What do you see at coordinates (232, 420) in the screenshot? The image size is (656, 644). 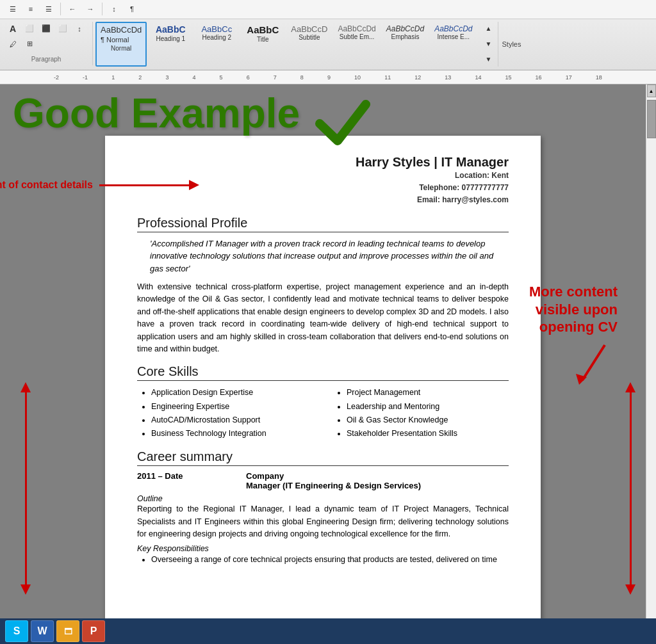 I see `skill-item: AutoCAD/Microstation Support` at bounding box center [232, 420].